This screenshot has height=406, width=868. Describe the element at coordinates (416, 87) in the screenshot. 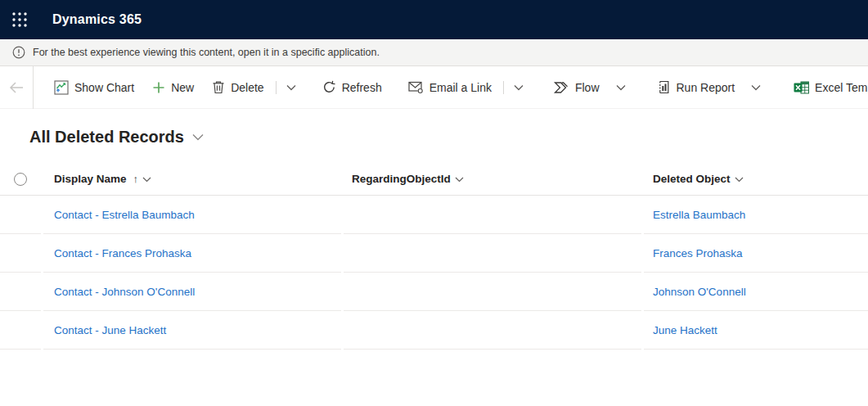

I see `email-link-icon` at that location.